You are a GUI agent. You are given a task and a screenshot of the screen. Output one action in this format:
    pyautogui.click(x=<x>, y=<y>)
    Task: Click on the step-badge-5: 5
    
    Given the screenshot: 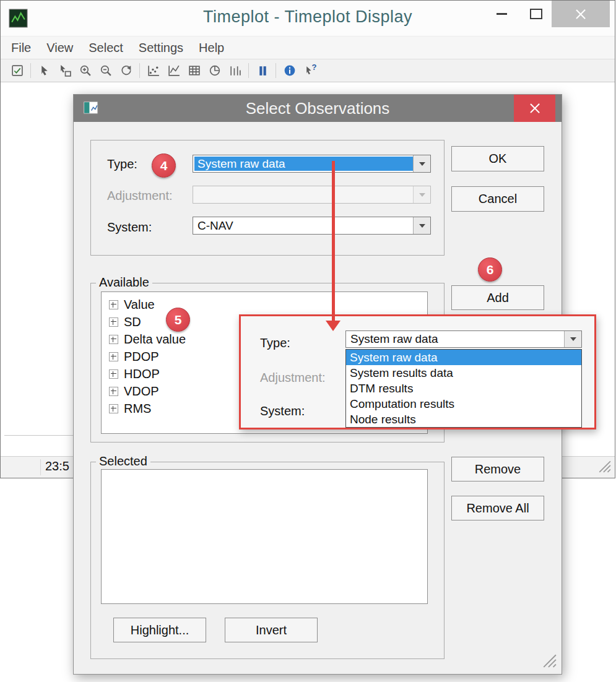 What is the action you would take?
    pyautogui.click(x=178, y=319)
    